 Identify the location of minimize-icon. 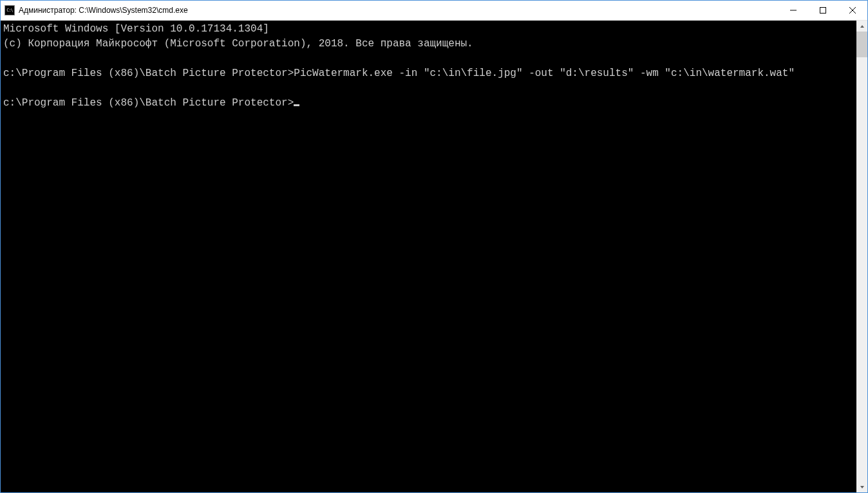
(793, 10).